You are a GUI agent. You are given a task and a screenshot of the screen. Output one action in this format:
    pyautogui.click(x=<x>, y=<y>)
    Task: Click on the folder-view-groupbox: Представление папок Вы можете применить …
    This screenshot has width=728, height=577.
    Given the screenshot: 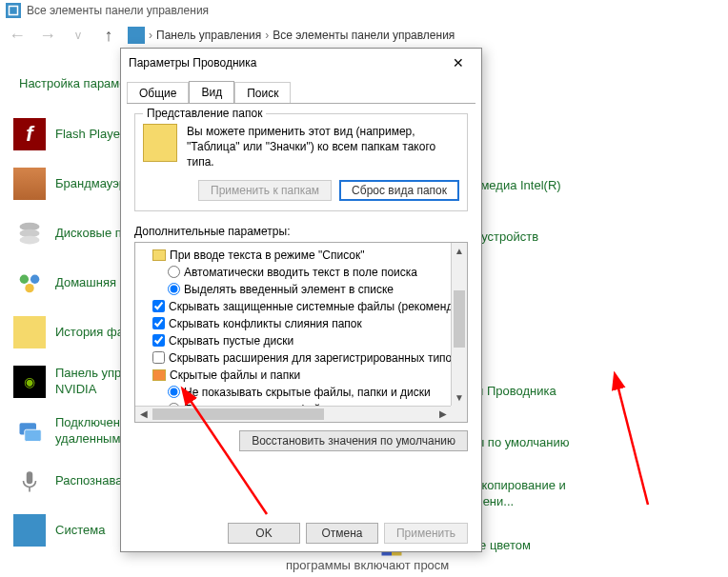 What is the action you would take?
    pyautogui.click(x=301, y=162)
    